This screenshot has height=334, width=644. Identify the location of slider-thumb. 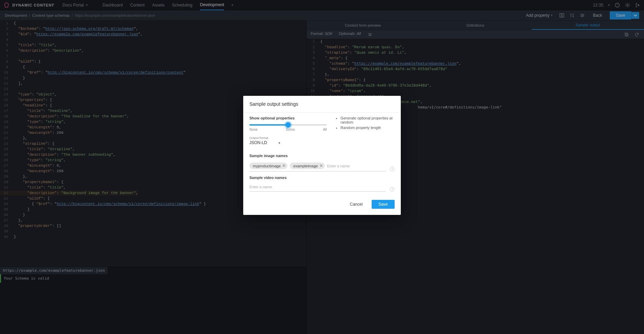
(288, 125).